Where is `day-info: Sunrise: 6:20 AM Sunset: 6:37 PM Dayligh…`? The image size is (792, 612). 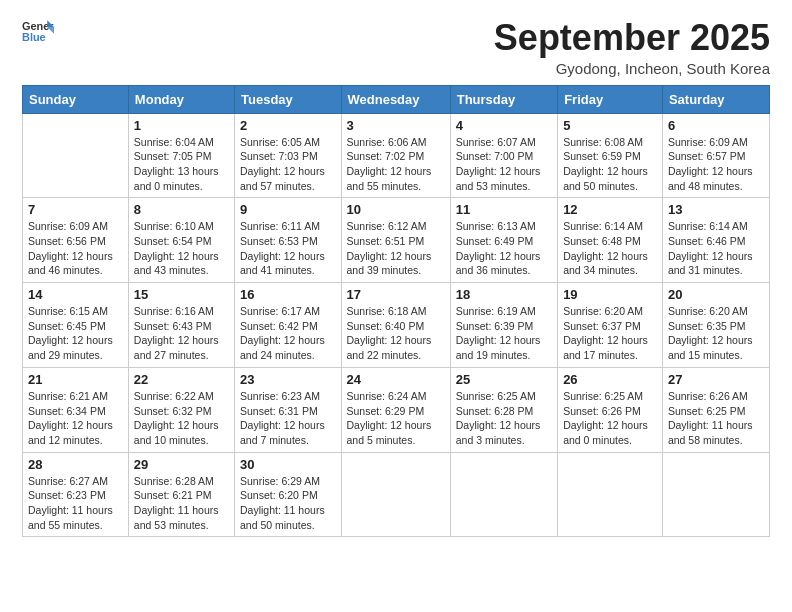 day-info: Sunrise: 6:20 AM Sunset: 6:37 PM Dayligh… is located at coordinates (610, 334).